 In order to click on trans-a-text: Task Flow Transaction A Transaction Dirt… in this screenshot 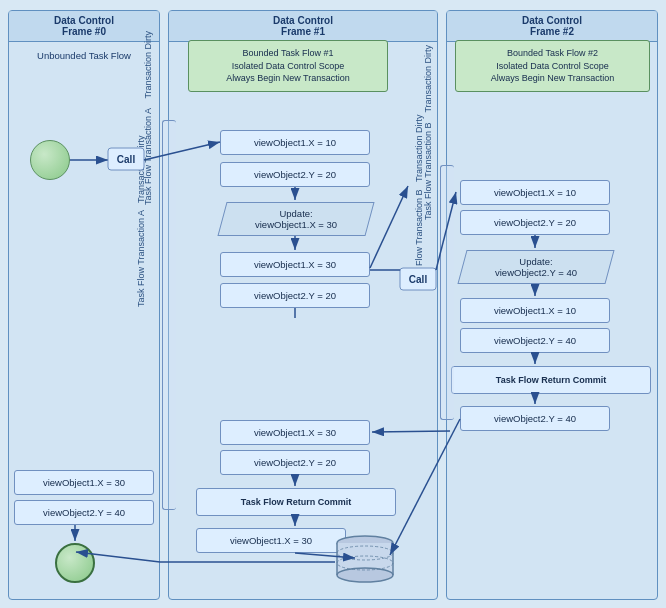, I will do `click(148, 118)`.